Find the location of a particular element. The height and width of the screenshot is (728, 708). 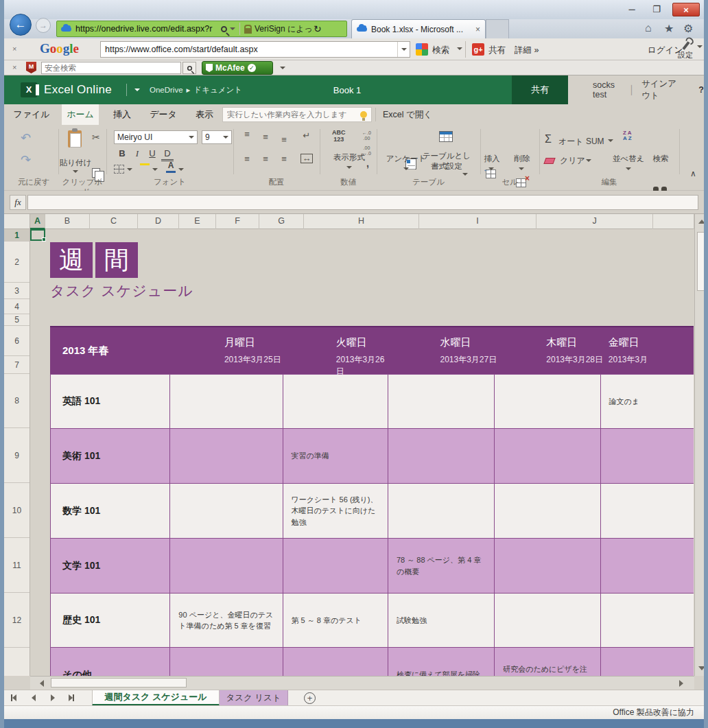

google-search-tile-icon is located at coordinates (422, 49).